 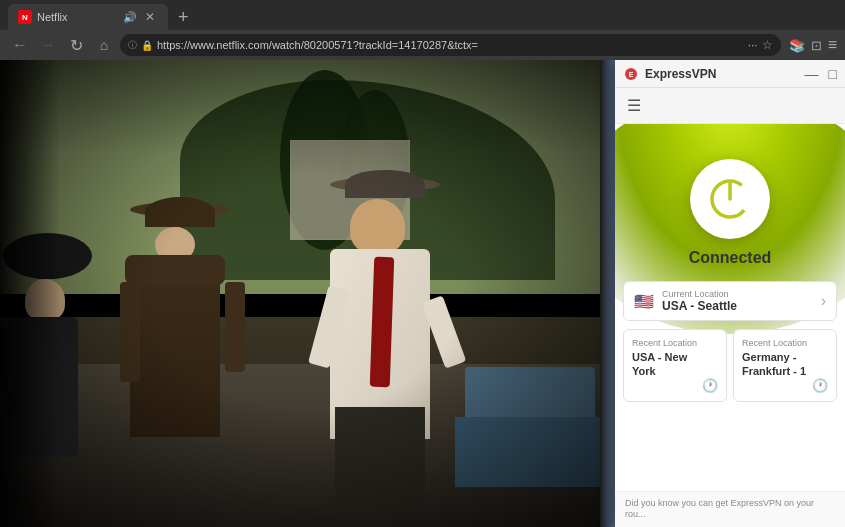 I want to click on vpn-win-controls: — □, so click(x=821, y=74).